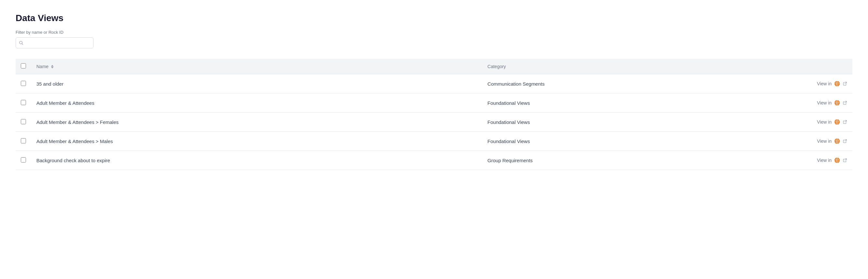 This screenshot has width=868, height=279. I want to click on table-row: 35 and olderCommunication SegmentsView i…, so click(434, 84).